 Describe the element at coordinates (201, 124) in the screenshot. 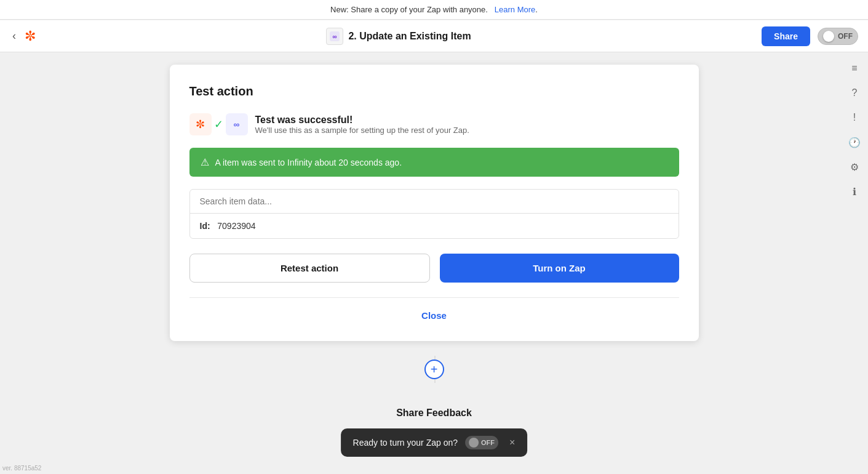

I see `zapier-app-icon: ✼` at that location.